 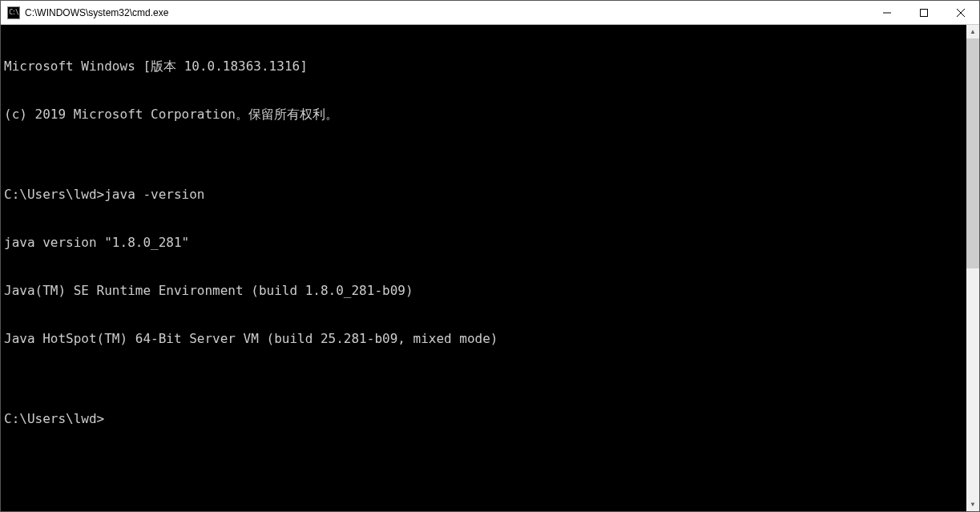 What do you see at coordinates (961, 13) in the screenshot?
I see `close-icon` at bounding box center [961, 13].